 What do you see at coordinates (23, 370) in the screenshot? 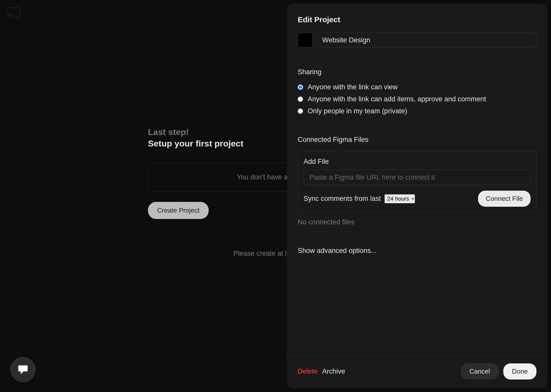
I see `chat-icon` at bounding box center [23, 370].